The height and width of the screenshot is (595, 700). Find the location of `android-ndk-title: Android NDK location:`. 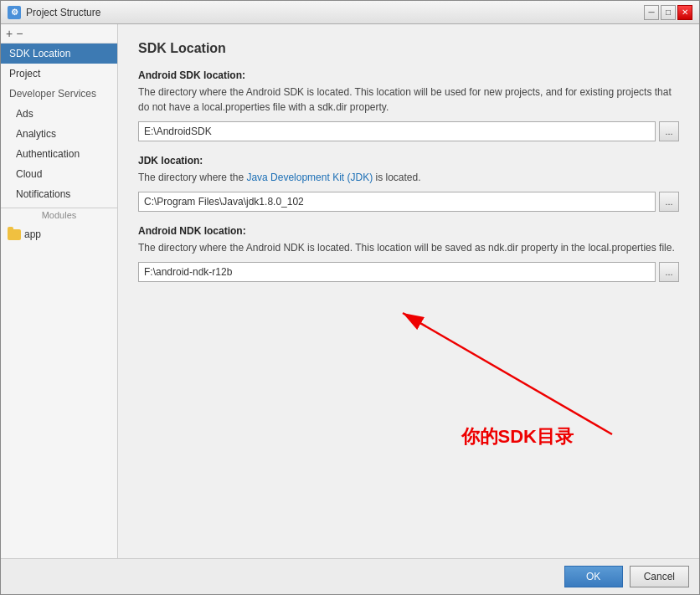

android-ndk-title: Android NDK location: is located at coordinates (409, 231).